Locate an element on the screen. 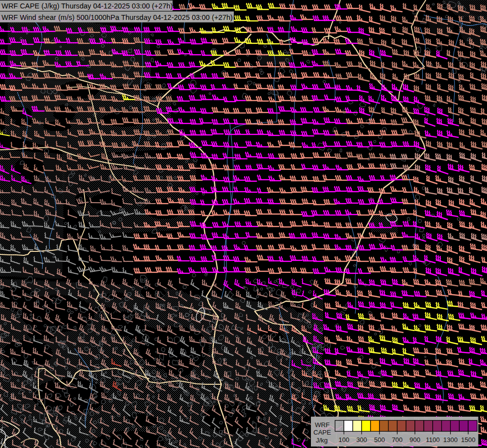 Image resolution: width=487 pixels, height=448 pixels. svg-text: 500 is located at coordinates (380, 440).